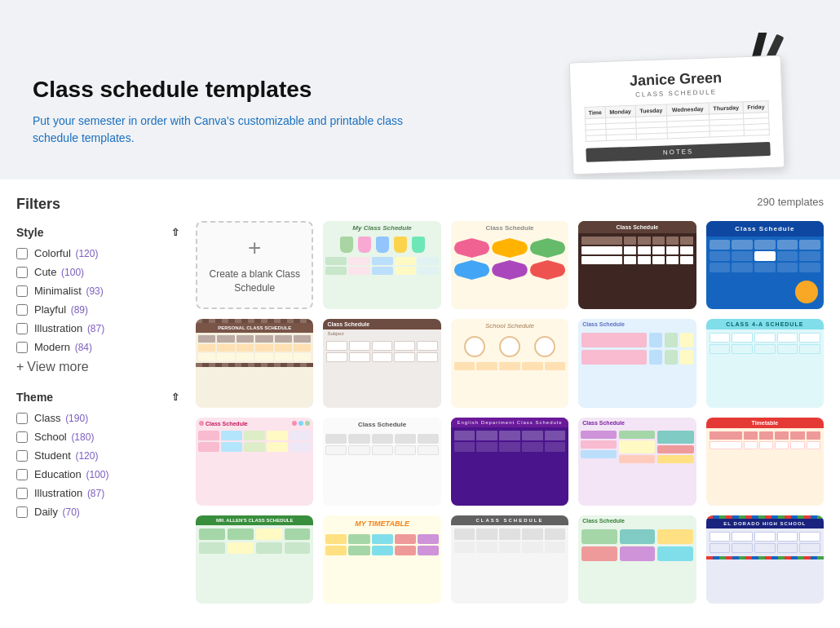 This screenshot has width=840, height=628. Describe the element at coordinates (382, 559) in the screenshot. I see `template-preview-17: MY TIMETABLE` at that location.